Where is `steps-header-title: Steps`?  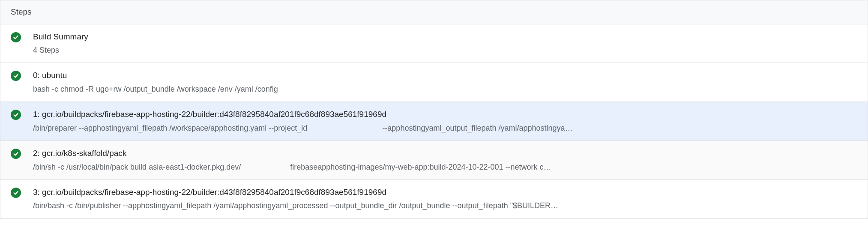 steps-header-title: Steps is located at coordinates (21, 12).